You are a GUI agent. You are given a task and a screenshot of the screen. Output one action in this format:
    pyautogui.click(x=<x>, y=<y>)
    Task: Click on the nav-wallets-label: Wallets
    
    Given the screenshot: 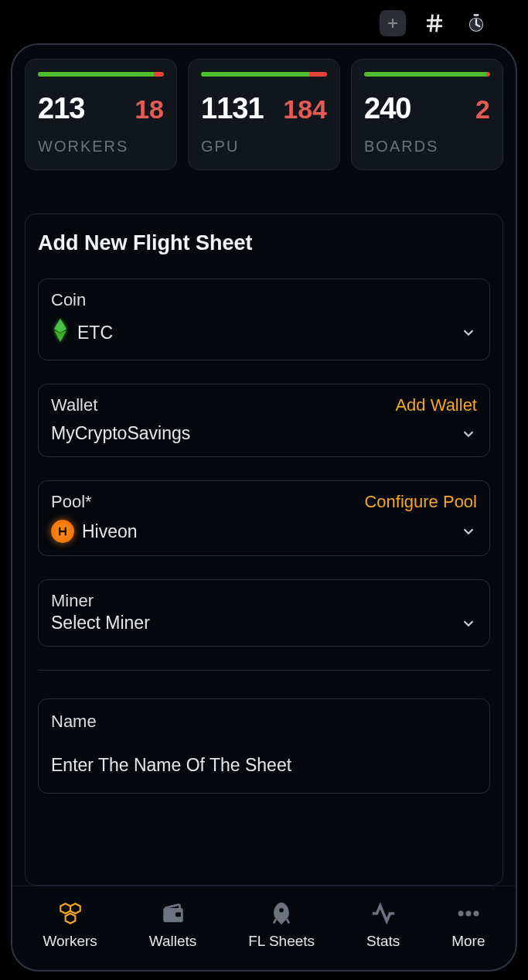 What is the action you would take?
    pyautogui.click(x=173, y=941)
    